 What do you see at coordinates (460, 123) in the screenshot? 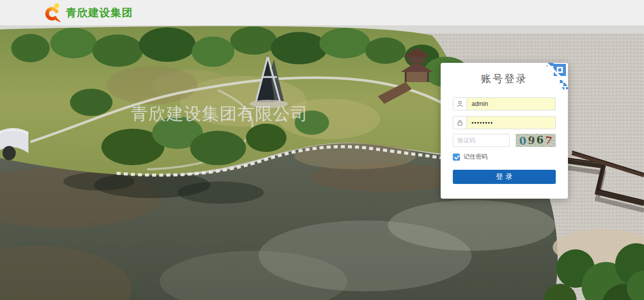
I see `lock-icon` at bounding box center [460, 123].